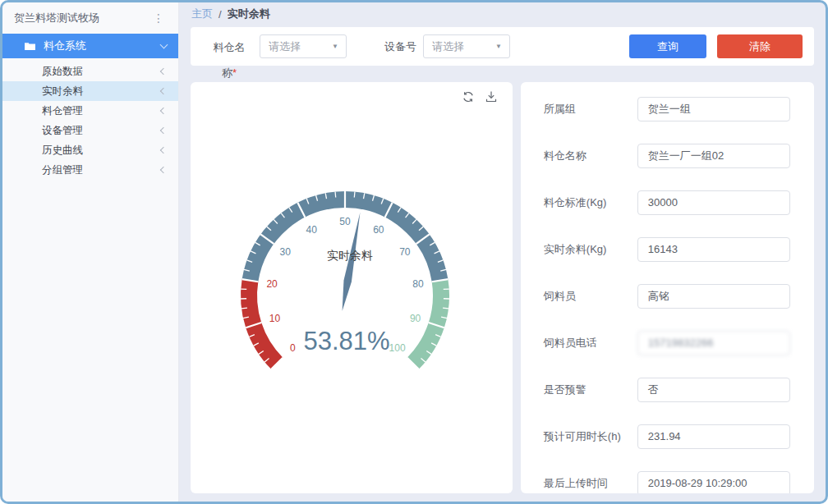 The height and width of the screenshot is (504, 828). Describe the element at coordinates (90, 71) in the screenshot. I see `sidebar-item-raw-data: 原始数据` at that location.